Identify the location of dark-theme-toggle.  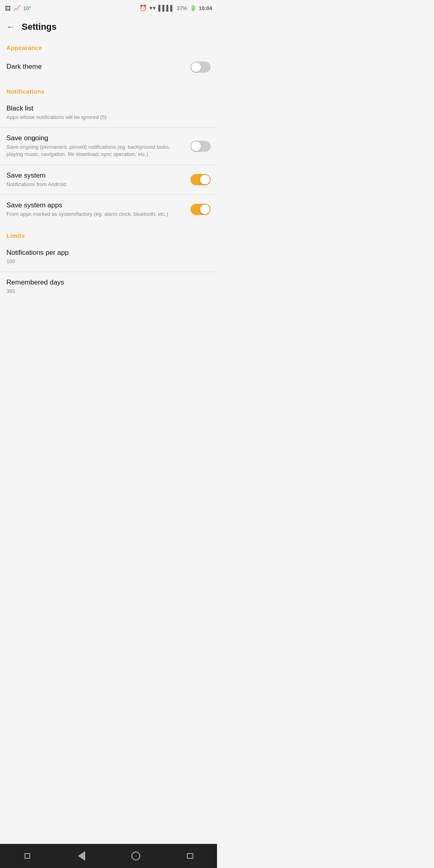
(201, 67).